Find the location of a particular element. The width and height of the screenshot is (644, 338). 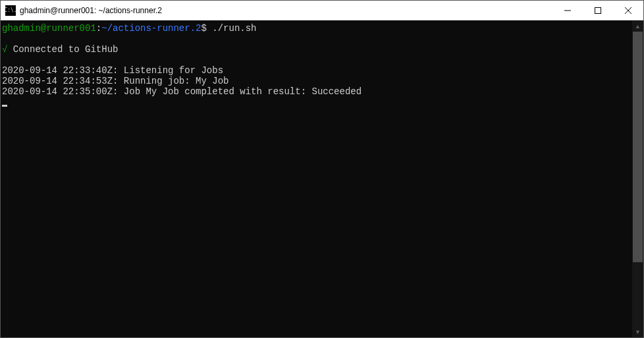

scroll-down-arrow-icon: ▼ is located at coordinates (637, 332).